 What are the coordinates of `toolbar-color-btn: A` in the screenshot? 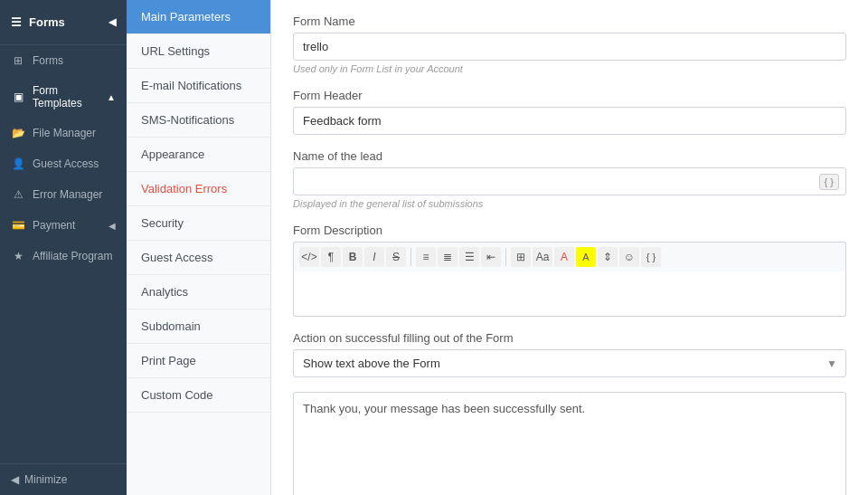 It's located at (564, 257).